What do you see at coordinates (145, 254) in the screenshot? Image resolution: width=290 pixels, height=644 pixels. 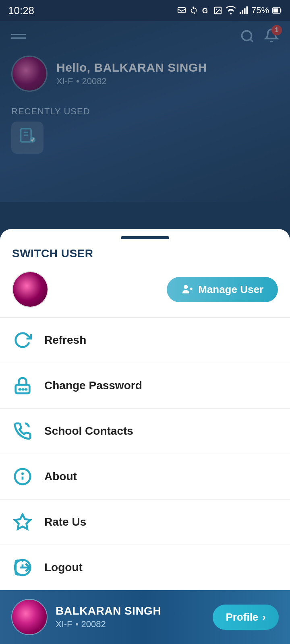 I see `switch-user-title: SWITCH USER` at bounding box center [145, 254].